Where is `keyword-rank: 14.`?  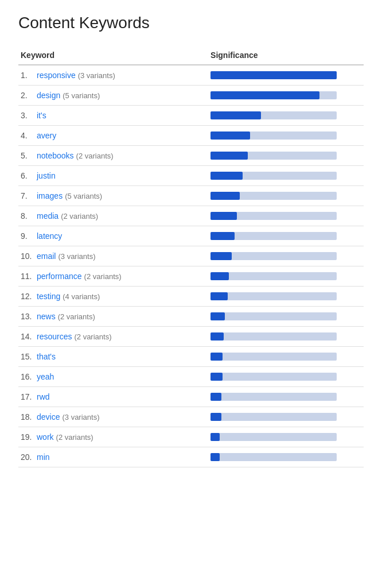 keyword-rank: 14. is located at coordinates (29, 336).